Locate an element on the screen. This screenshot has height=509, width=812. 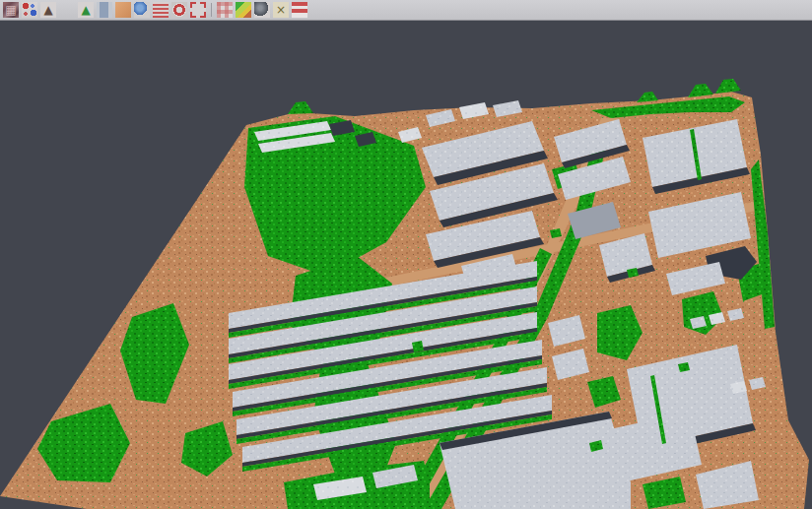
globe-icon is located at coordinates (142, 10).